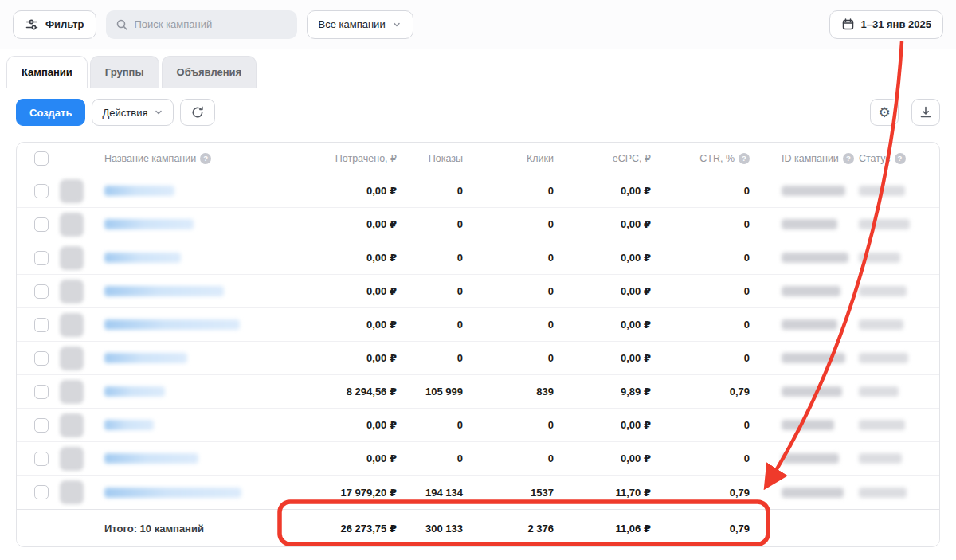 The width and height of the screenshot is (956, 560). What do you see at coordinates (926, 112) in the screenshot?
I see `download-button` at bounding box center [926, 112].